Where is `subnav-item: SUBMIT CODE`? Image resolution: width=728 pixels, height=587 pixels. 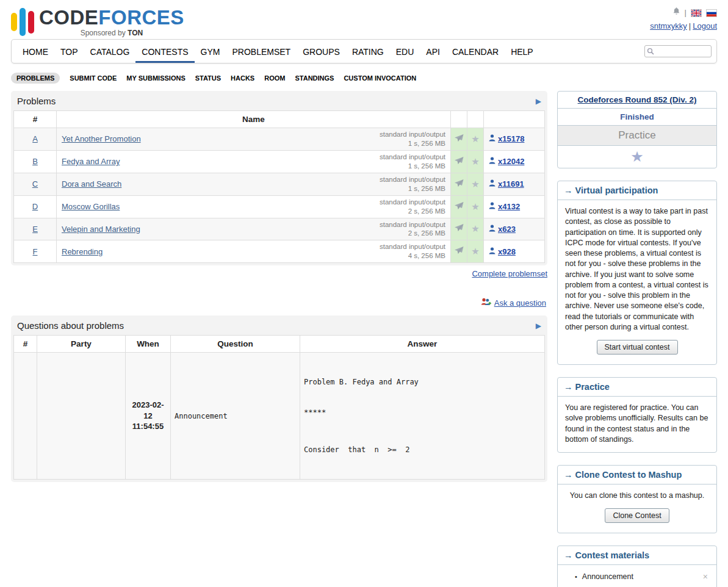 subnav-item: SUBMIT CODE is located at coordinates (93, 78).